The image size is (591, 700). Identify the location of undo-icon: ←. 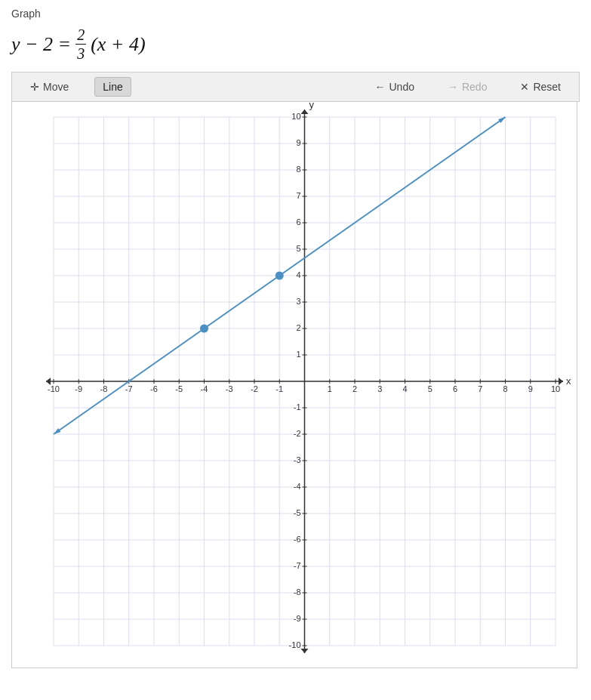
(380, 87).